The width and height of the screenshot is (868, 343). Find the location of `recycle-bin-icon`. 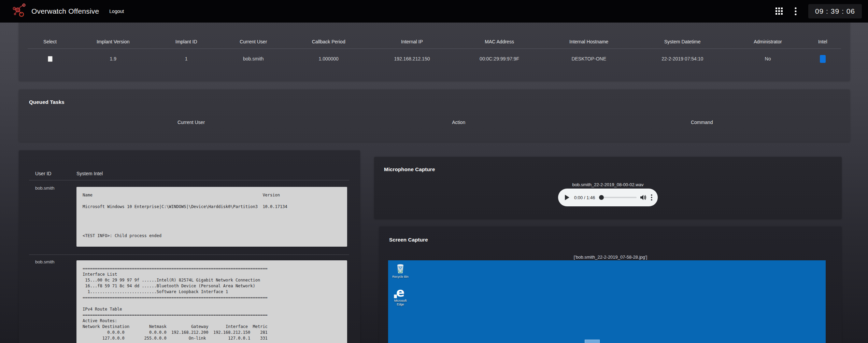

recycle-bin-icon is located at coordinates (400, 269).